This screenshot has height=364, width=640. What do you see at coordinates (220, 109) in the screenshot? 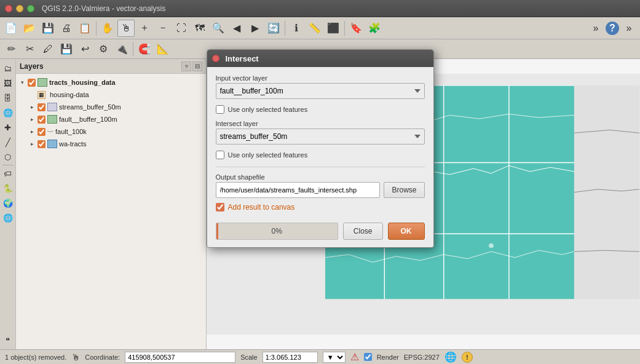
I see `use-selected-1-checkbox` at bounding box center [220, 109].